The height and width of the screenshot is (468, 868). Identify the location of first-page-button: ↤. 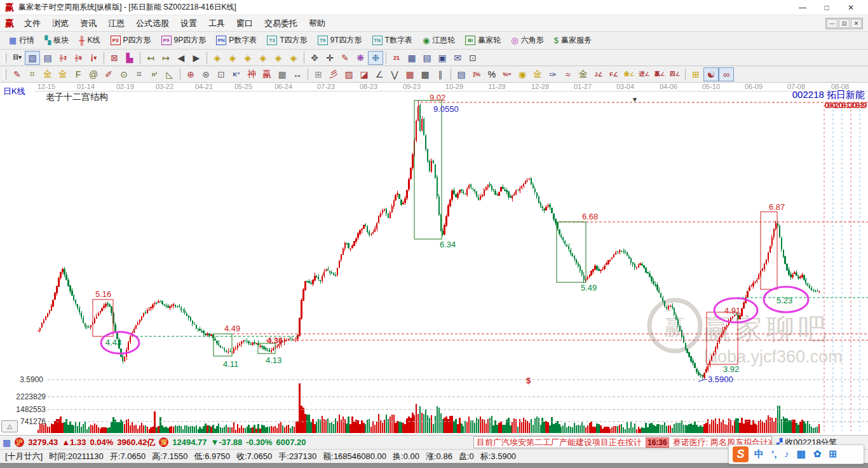
(151, 58).